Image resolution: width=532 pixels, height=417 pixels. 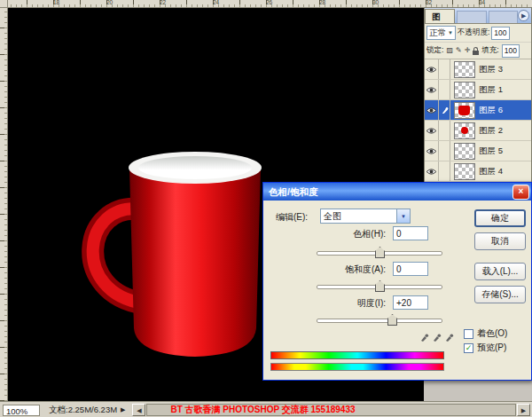 I want to click on ruler-number: 28, so click(x=323, y=3).